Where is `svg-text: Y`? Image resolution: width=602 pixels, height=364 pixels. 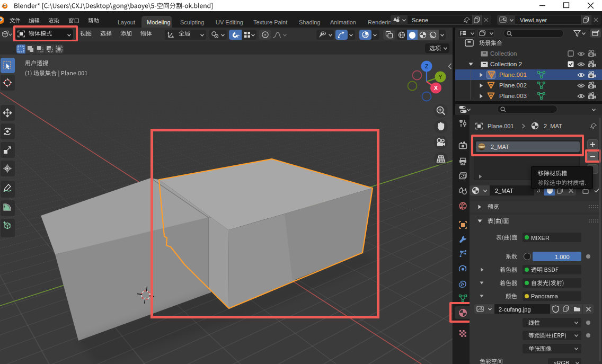 svg-text: Y is located at coordinates (440, 77).